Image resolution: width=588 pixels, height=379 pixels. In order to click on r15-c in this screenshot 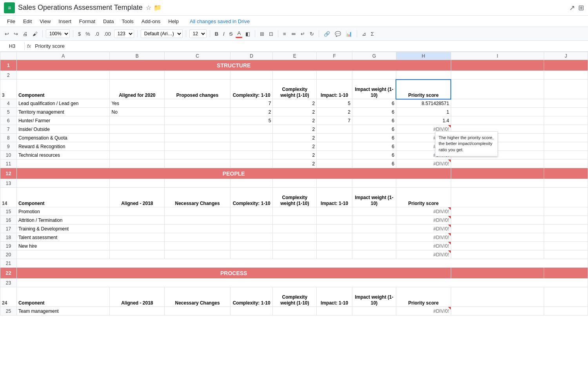, I will do `click(198, 212)`.